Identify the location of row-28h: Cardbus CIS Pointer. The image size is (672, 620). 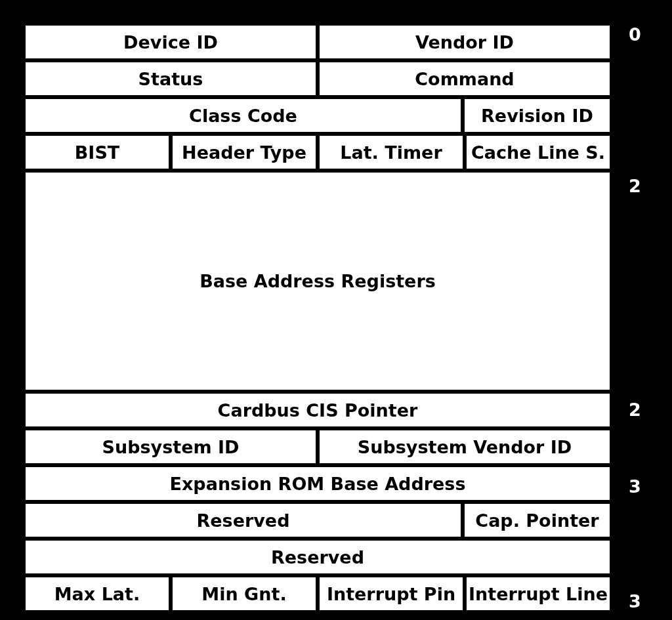
(318, 410).